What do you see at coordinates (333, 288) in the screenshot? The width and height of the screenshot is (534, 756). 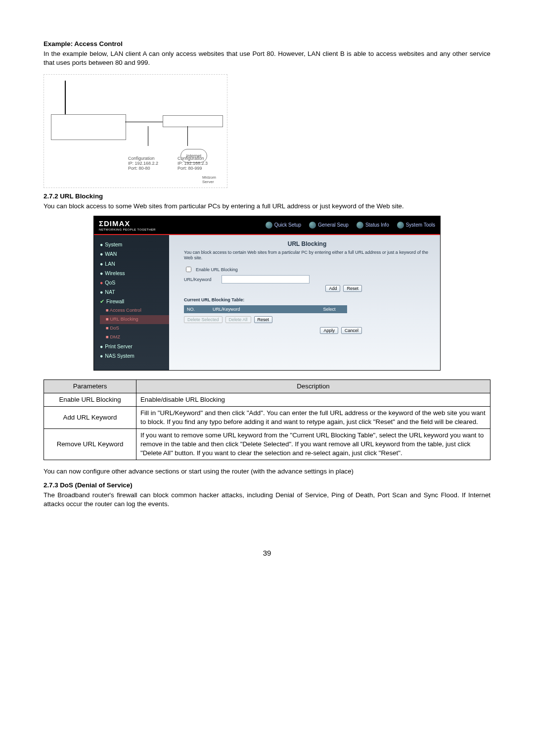 I see `add-button: Add` at bounding box center [333, 288].